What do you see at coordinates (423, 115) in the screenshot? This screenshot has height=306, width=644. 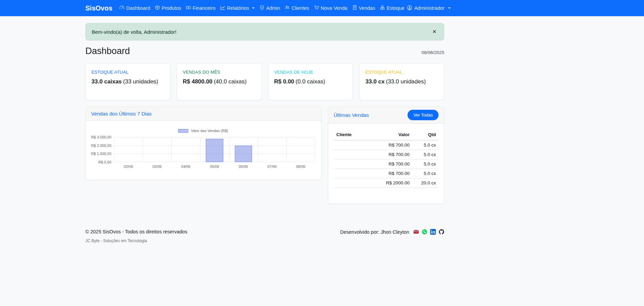 I see `view-all-button: Ver Todas` at bounding box center [423, 115].